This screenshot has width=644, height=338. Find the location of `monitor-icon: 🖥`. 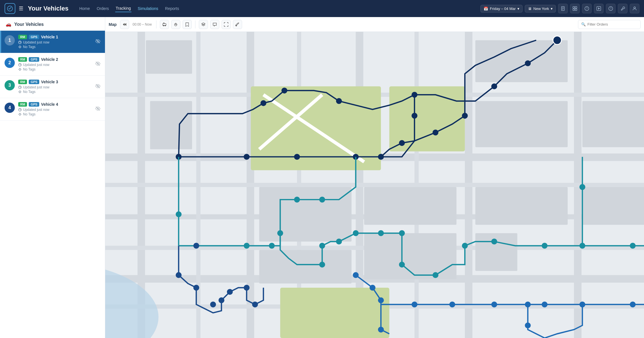

monitor-icon: 🖥 is located at coordinates (530, 9).